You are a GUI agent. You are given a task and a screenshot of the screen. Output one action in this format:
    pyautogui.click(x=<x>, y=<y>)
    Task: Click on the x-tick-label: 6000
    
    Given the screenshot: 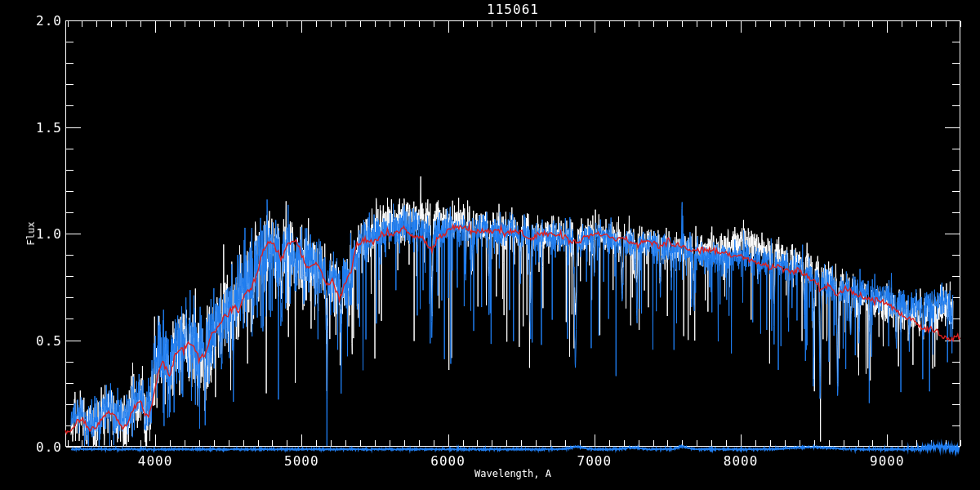 What is the action you would take?
    pyautogui.click(x=448, y=461)
    